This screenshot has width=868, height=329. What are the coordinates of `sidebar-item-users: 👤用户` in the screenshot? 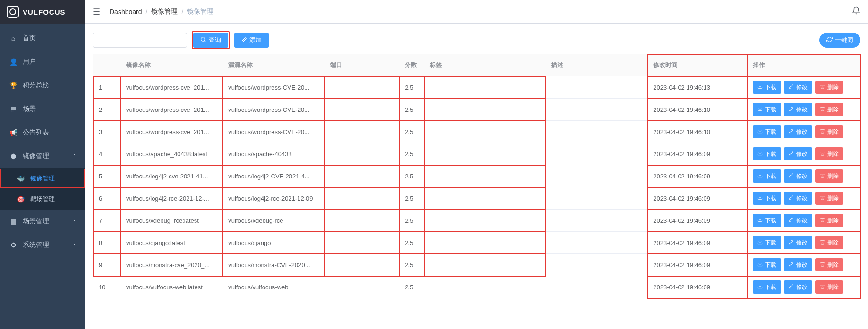 It's located at (43, 62).